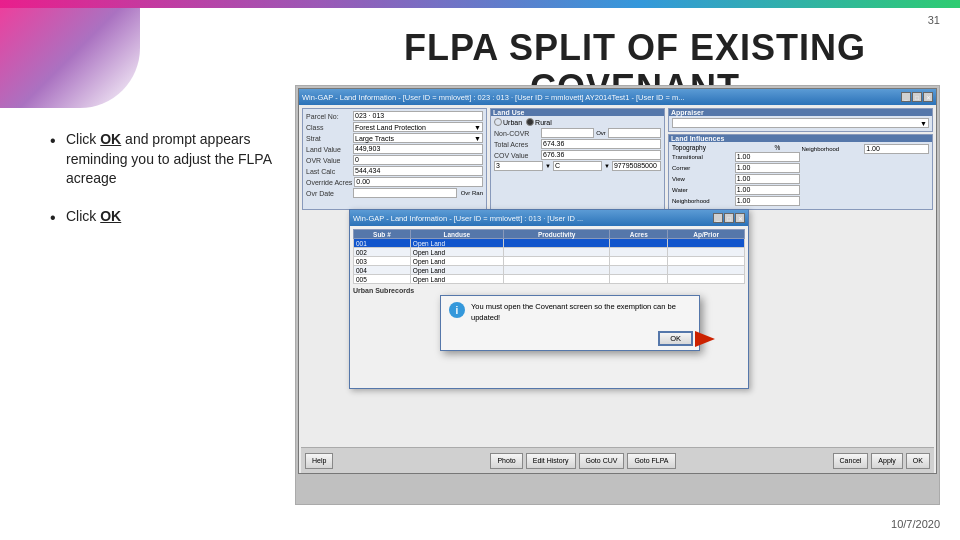 This screenshot has height=540, width=960. What do you see at coordinates (394, 127) in the screenshot?
I see `class-row: Class Forest Land Protection▼` at bounding box center [394, 127].